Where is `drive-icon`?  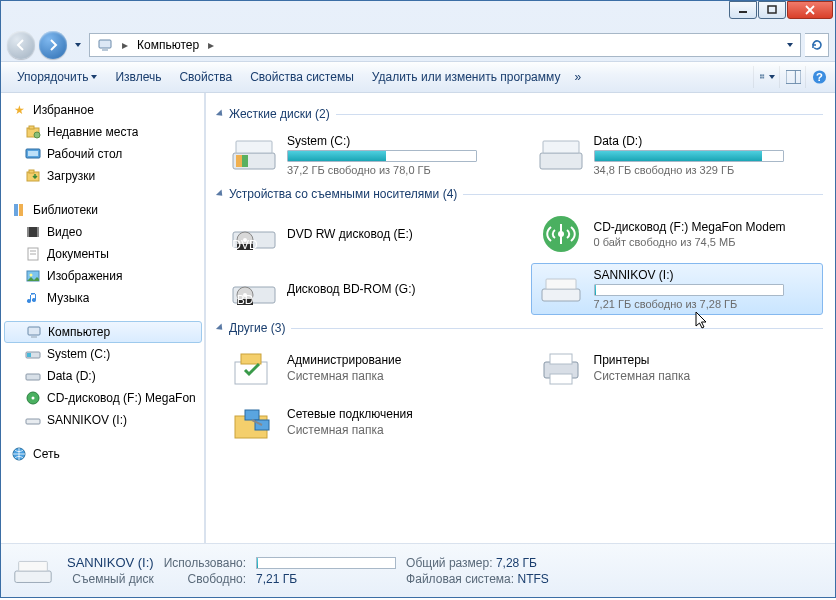 drive-icon is located at coordinates (254, 155).